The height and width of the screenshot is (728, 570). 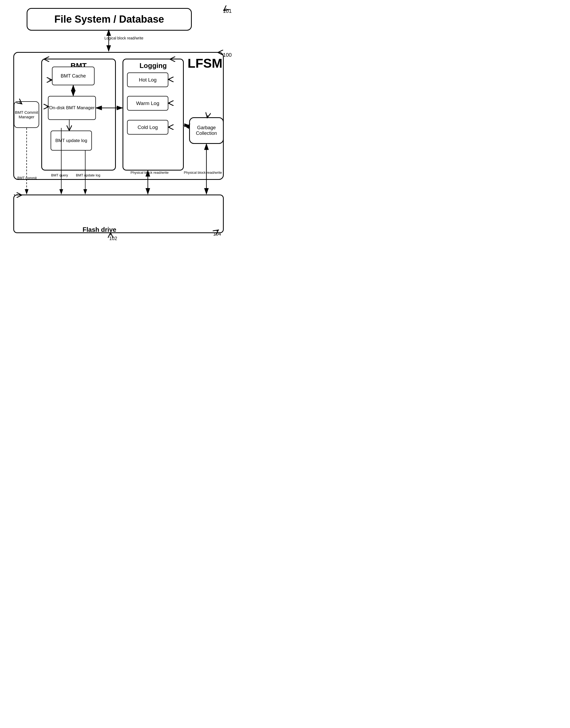 I want to click on bmt-manager-label: On-disk BMT Manager, so click(x=72, y=108).